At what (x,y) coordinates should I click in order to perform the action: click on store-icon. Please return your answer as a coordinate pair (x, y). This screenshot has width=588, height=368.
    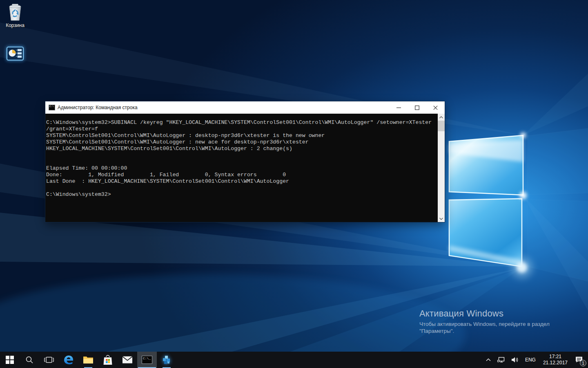
    Looking at the image, I should click on (108, 360).